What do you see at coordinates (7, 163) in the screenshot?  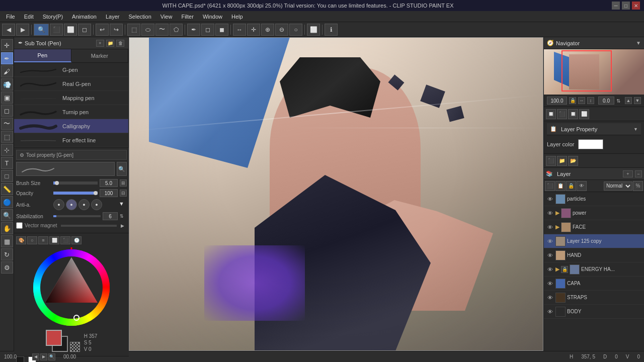 I see `text-tool: T` at bounding box center [7, 163].